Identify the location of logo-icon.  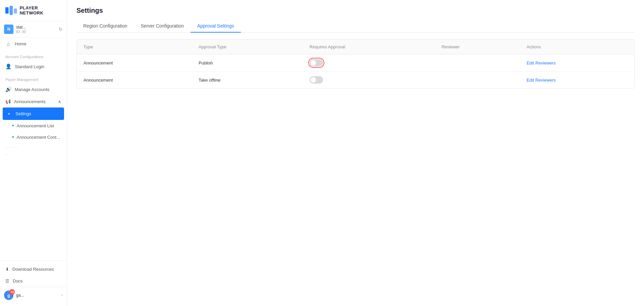
(11, 10).